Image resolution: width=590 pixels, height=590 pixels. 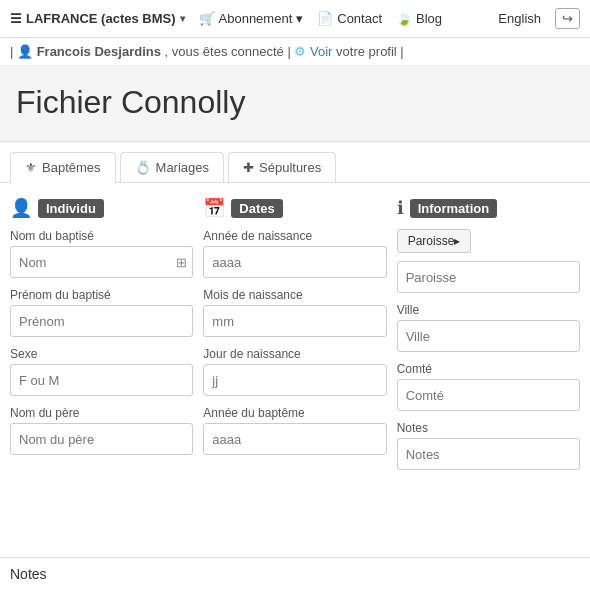 What do you see at coordinates (252, 18) in the screenshot?
I see `nav-abonnement: 🛒 Abonnement ▾` at bounding box center [252, 18].